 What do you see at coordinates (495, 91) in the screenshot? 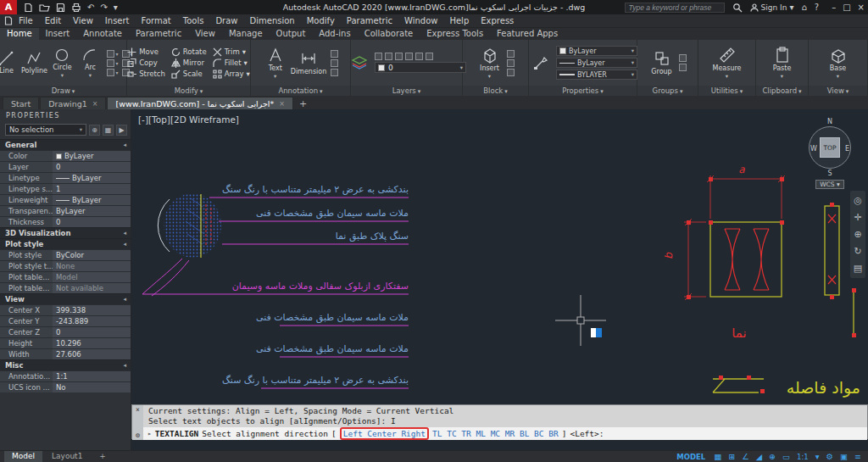
I see `block-panel-label: Block▾` at bounding box center [495, 91].